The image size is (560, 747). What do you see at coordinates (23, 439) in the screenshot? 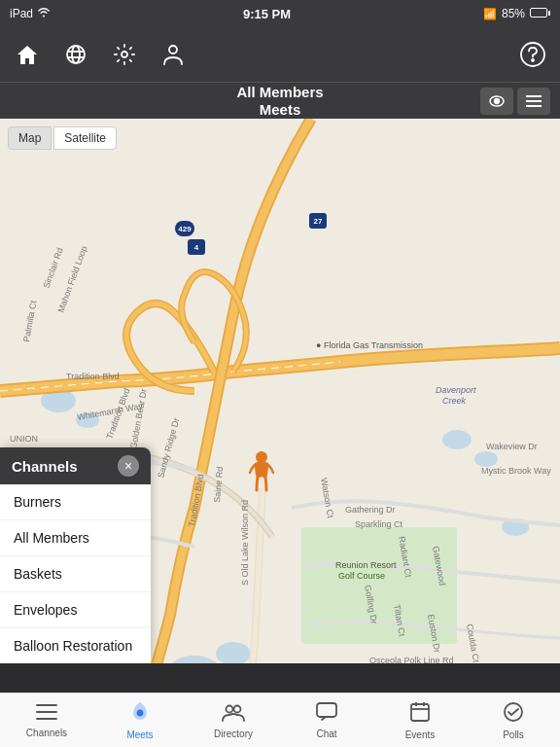
I see `svg-text: UNION` at bounding box center [23, 439].